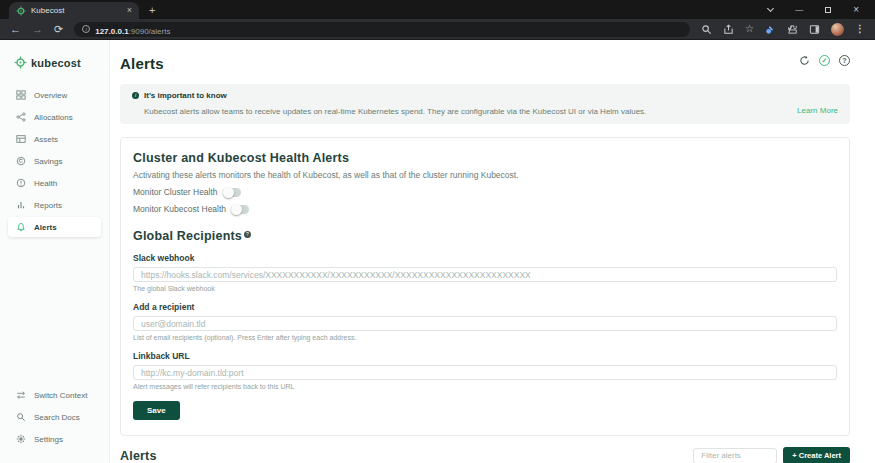 The height and width of the screenshot is (463, 875). Describe the element at coordinates (21, 139) in the screenshot. I see `table-icon` at that location.